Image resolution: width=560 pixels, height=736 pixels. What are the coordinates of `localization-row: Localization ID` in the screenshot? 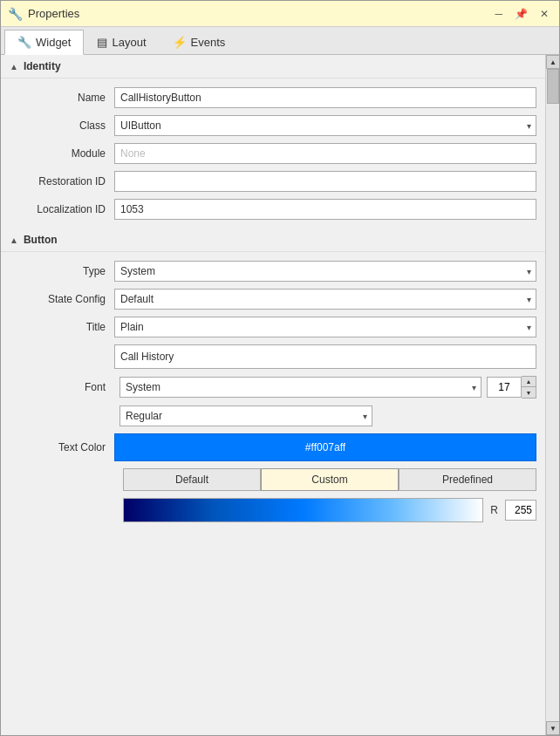 It's located at (273, 209).